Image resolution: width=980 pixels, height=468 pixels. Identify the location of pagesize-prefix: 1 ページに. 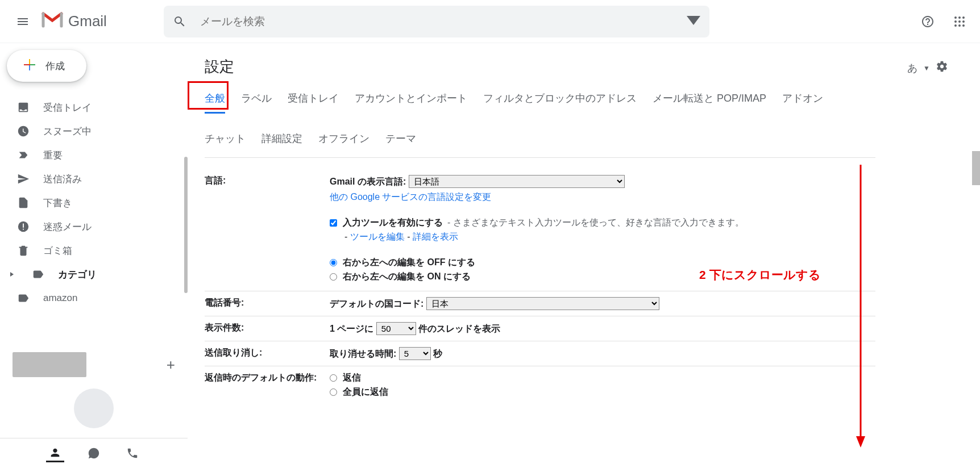
(351, 328).